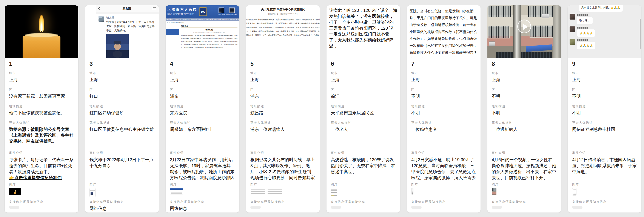 Image resolution: width=644 pixels, height=217 pixels. What do you see at coordinates (283, 31) in the screenshot?
I see `report-document-screenshot: 关于对浦东120急救中心的调查情况 【信息来源：】【信息时间：2022-03-3…` at bounding box center [283, 31].